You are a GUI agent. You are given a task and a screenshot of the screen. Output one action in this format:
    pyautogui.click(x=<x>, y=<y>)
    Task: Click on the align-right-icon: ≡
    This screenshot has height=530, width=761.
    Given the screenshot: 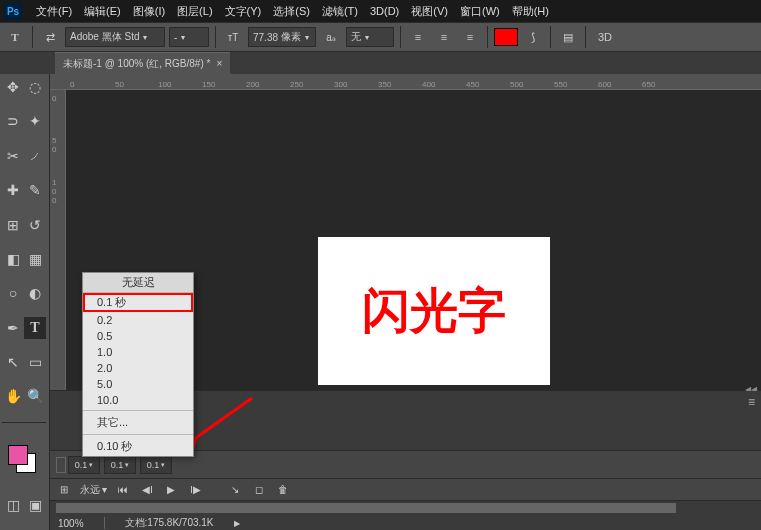 What is the action you would take?
    pyautogui.click(x=470, y=37)
    